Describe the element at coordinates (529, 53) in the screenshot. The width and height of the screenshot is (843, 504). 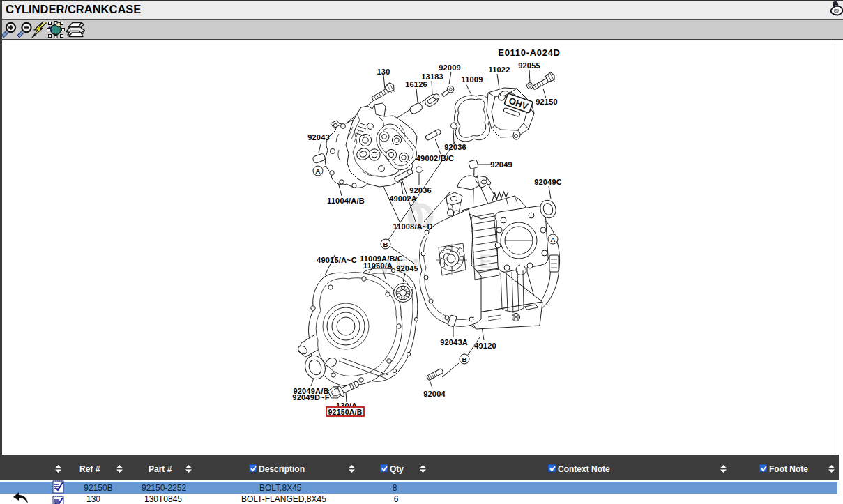
I see `svg-text: E0110-A024D` at that location.